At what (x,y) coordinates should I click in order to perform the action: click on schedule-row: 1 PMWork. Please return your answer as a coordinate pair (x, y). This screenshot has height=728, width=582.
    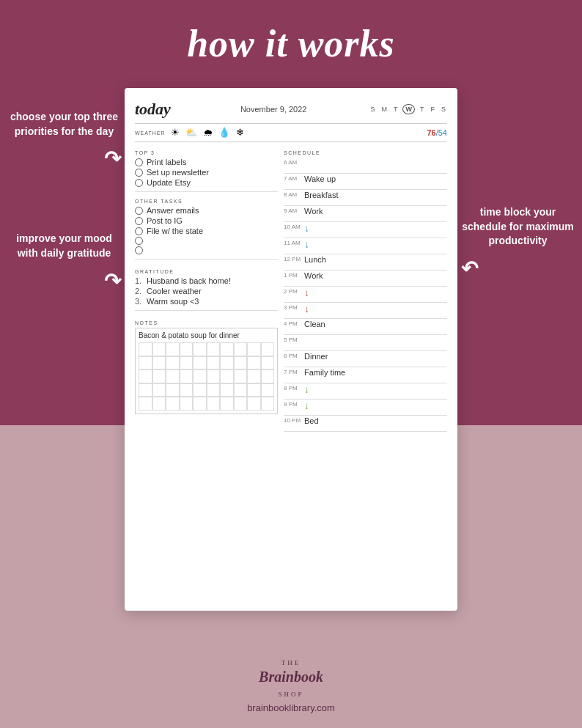
    Looking at the image, I should click on (365, 279).